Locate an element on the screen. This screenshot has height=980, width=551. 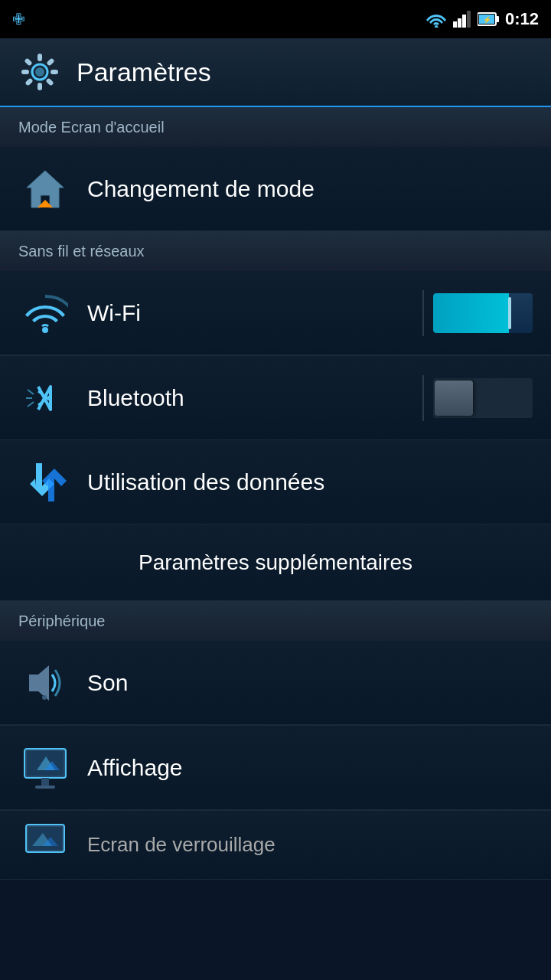
more-settings-label: Paramètres supplémentaires is located at coordinates (276, 563).